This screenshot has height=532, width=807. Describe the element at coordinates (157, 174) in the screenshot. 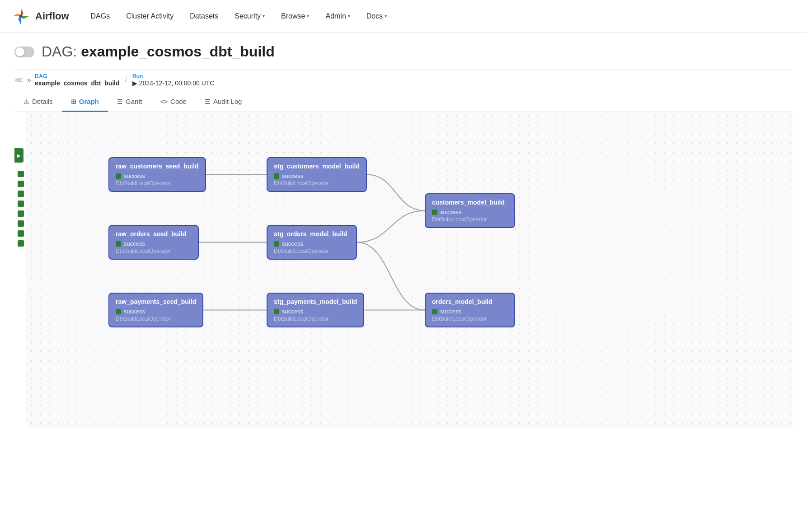

I see `node-raw_customers_seed_build: raw_customers_seed_build success DbtBuil…` at that location.